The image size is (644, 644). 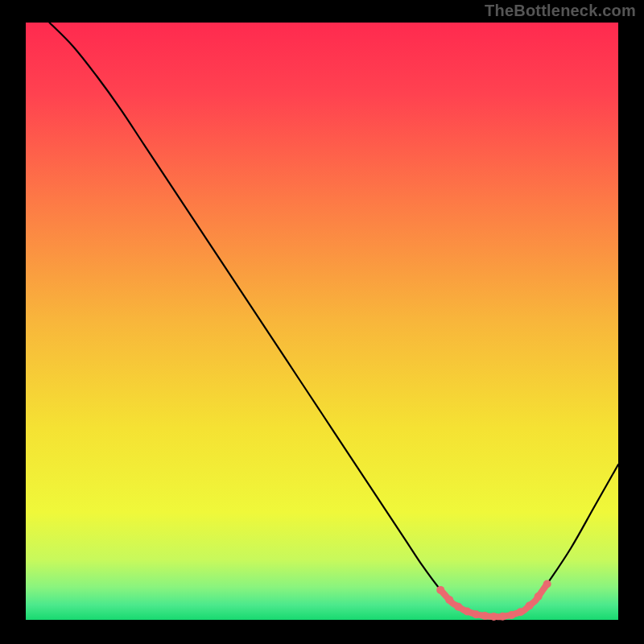 What do you see at coordinates (560, 11) in the screenshot?
I see `watermark-text: TheBottleneck.com` at bounding box center [560, 11].